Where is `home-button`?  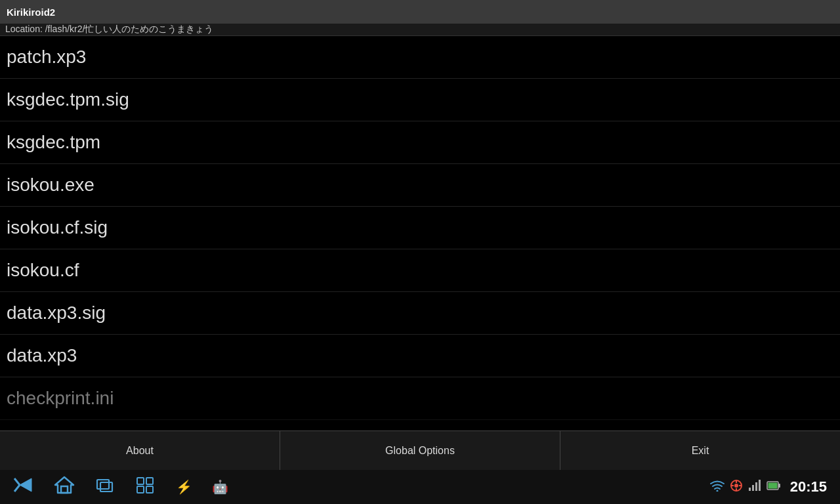
home-button is located at coordinates (64, 487).